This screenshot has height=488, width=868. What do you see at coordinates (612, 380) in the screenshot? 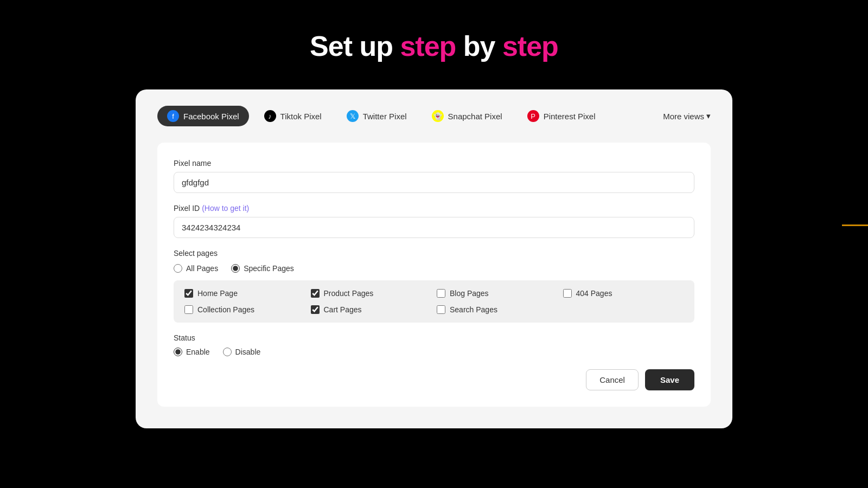
I see `cancel-button: Cancel` at bounding box center [612, 380].